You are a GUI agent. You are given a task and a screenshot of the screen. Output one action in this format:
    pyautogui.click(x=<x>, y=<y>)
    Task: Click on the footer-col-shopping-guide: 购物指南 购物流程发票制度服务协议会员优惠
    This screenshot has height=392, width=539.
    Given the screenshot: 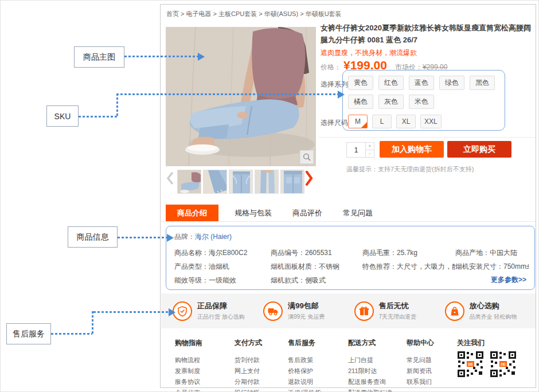 What is the action you would take?
    pyautogui.click(x=189, y=365)
    